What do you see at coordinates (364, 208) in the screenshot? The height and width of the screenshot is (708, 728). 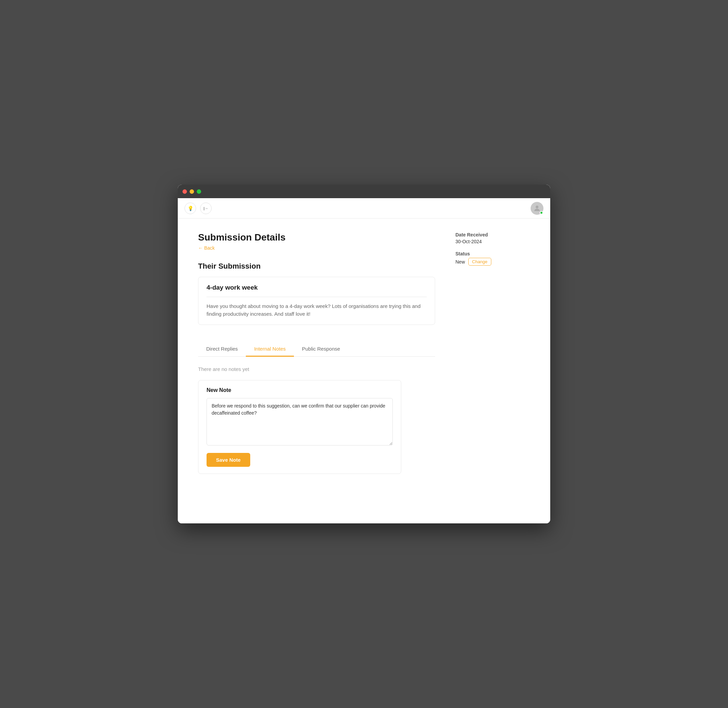 I see `topbar: 💡 |→` at bounding box center [364, 208].